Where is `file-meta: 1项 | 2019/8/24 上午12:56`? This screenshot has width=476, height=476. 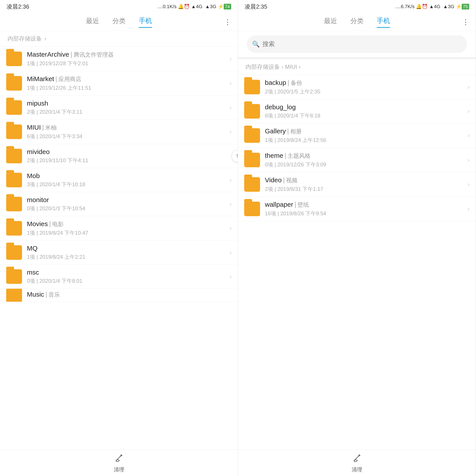
file-meta: 1项 | 2019/8/24 上午12:56 is located at coordinates (365, 140).